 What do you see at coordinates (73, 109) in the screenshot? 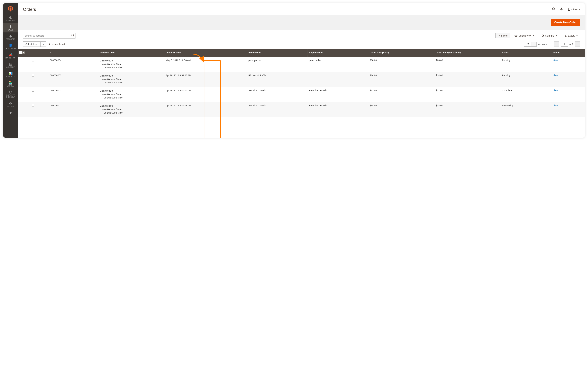
I see `cell-id: 000000001` at bounding box center [73, 109].